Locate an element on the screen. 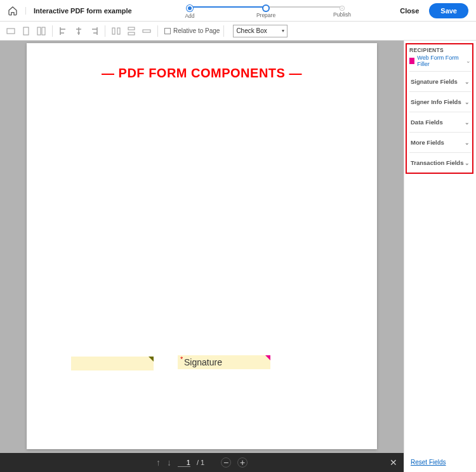  reset-fields-link: Reset Fields is located at coordinates (443, 462).